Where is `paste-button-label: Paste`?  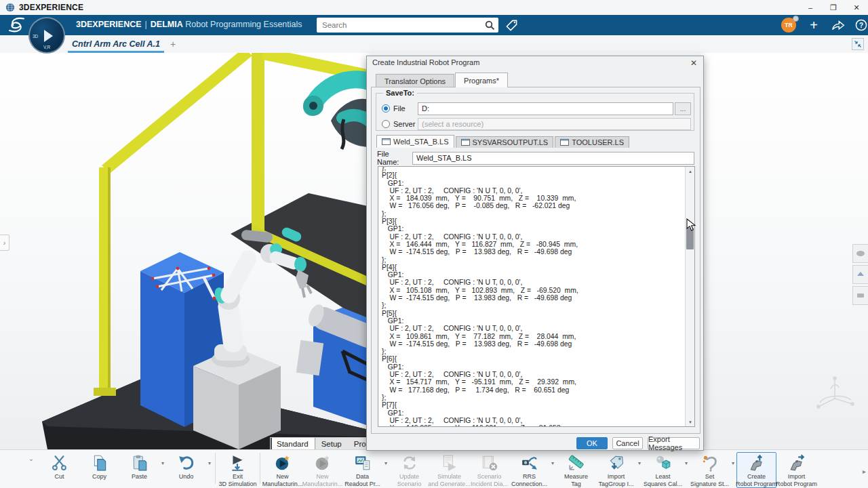
paste-button-label: Paste is located at coordinates (140, 477).